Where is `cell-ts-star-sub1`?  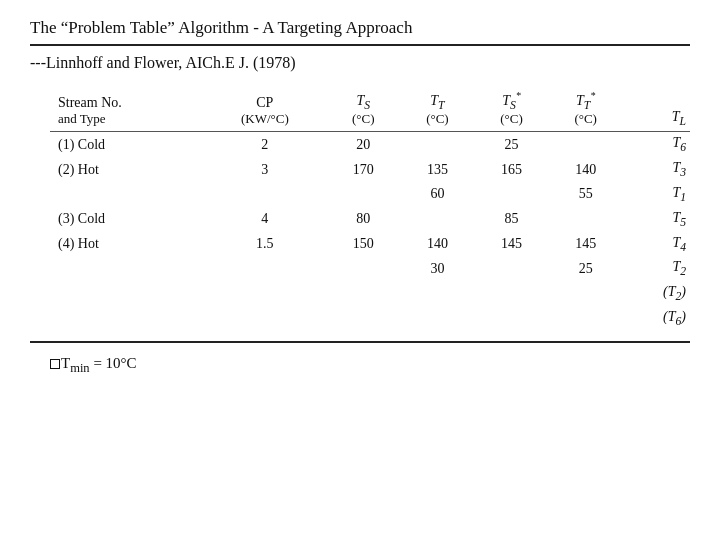
cell-ts-star-sub1 is located at coordinates (511, 194).